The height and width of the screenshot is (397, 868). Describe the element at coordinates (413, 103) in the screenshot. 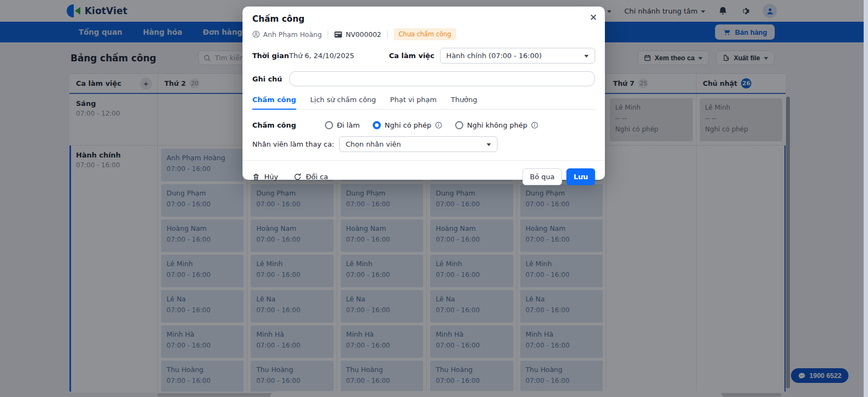

I see `tab-phạt-vi-phạm: Phạt vi phạm` at that location.